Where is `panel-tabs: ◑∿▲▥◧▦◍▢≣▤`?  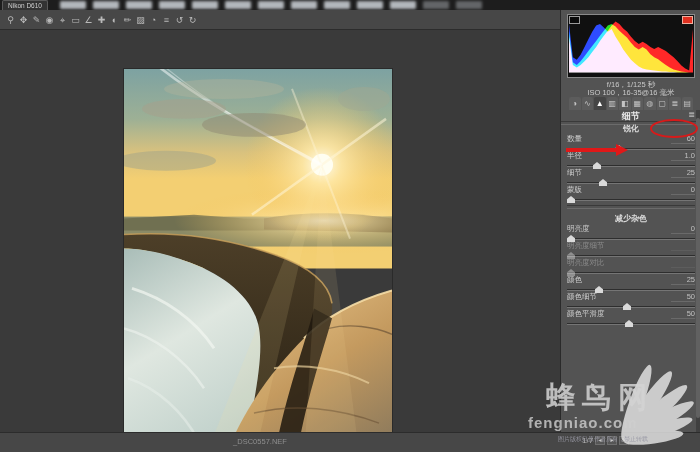 panel-tabs: ◑∿▲▥◧▦◍▢≣▤ is located at coordinates (631, 104).